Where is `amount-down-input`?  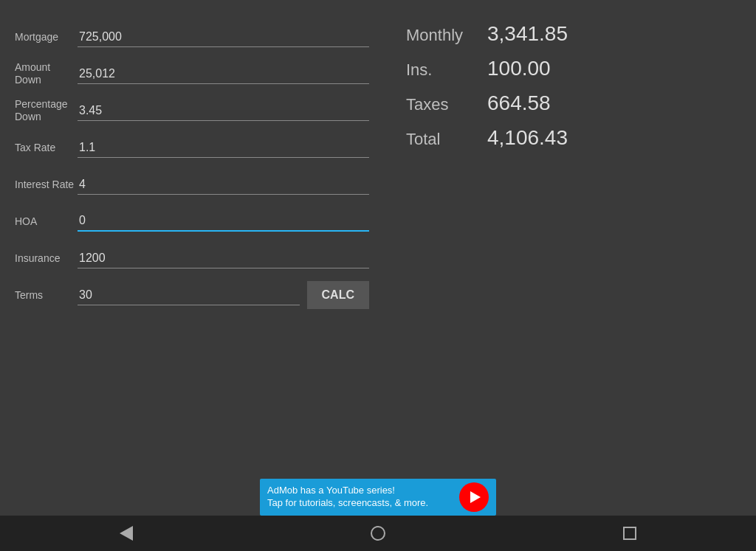
amount-down-input is located at coordinates (223, 74).